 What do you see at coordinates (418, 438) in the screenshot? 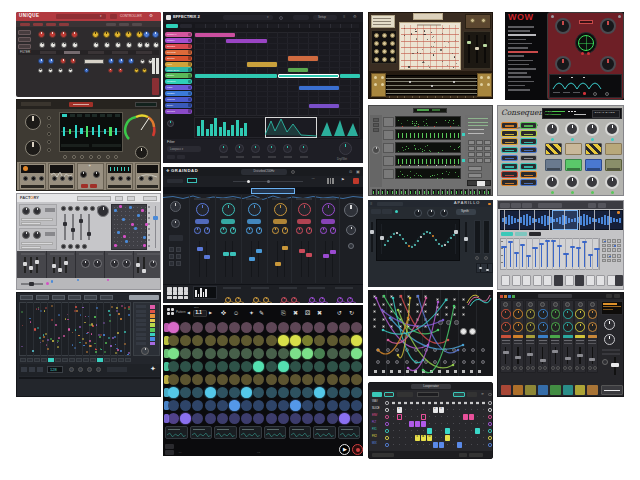
I see `step-cell-active: S` at bounding box center [418, 438].